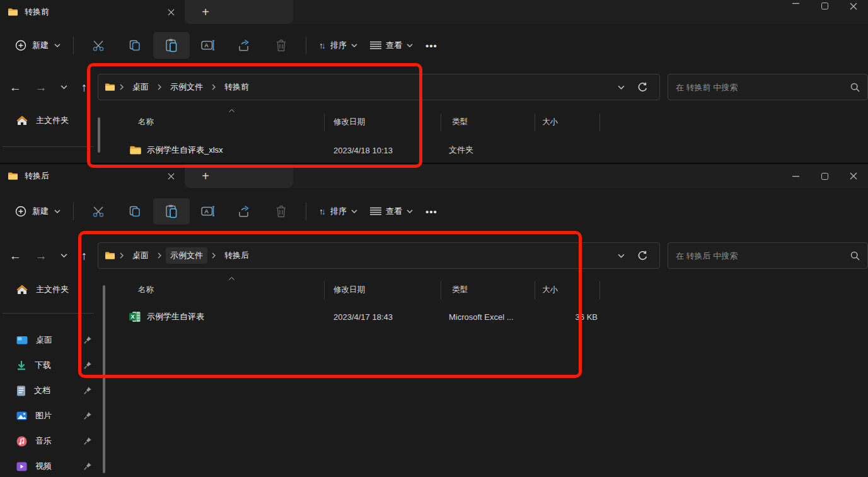  Describe the element at coordinates (281, 45) in the screenshot. I see `trash-icon` at that location.